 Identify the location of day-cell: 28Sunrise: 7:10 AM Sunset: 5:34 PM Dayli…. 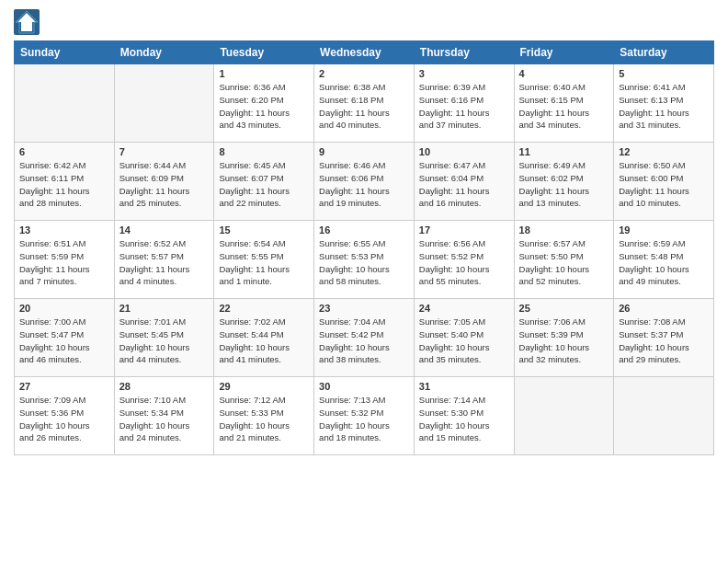
(164, 416).